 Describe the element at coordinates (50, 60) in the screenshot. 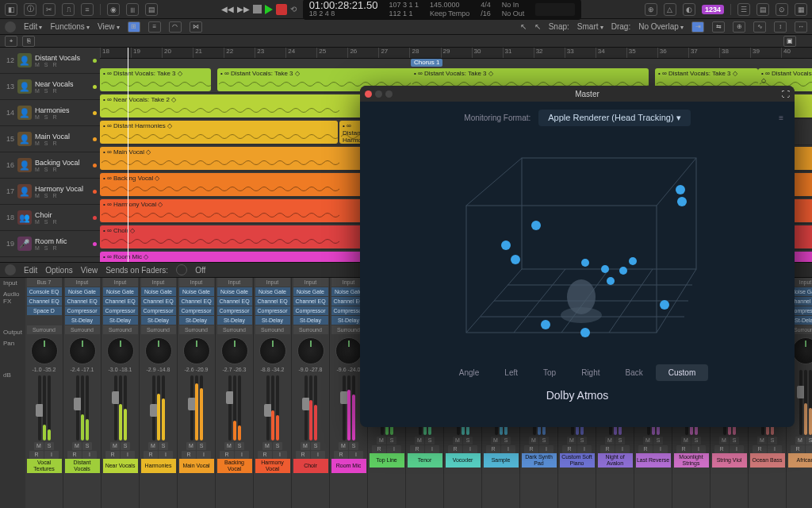

I see `track-header: 12👤Distant VocalsM S R` at that location.